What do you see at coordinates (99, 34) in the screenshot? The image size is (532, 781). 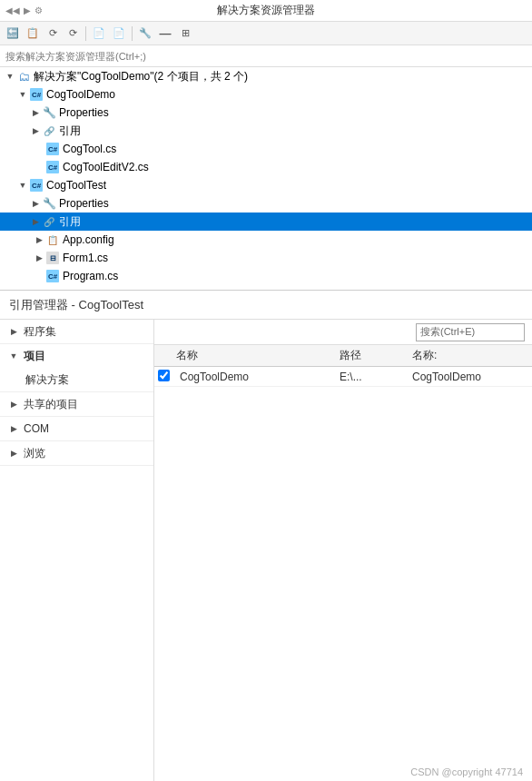 I see `toolbar-btn-5: 📄` at bounding box center [99, 34].